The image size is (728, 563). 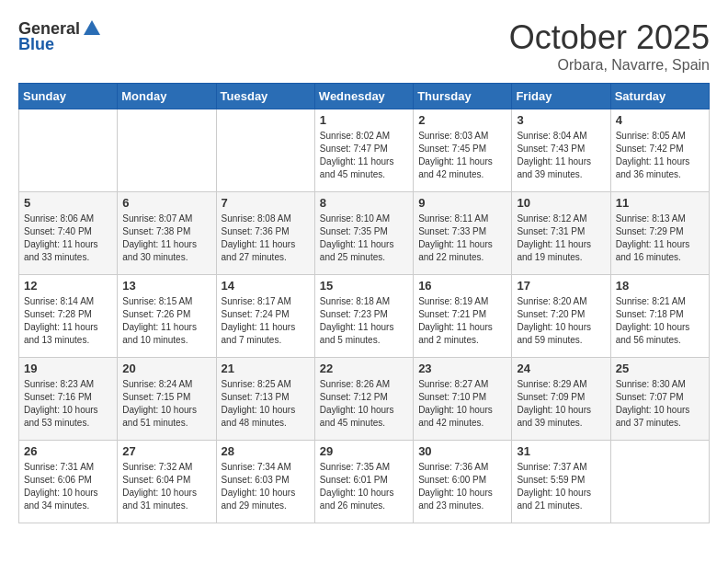 I want to click on day-info: Sunrise: 8:15 AMSunset: 7:26 PMDaylight:…, so click(x=166, y=321).